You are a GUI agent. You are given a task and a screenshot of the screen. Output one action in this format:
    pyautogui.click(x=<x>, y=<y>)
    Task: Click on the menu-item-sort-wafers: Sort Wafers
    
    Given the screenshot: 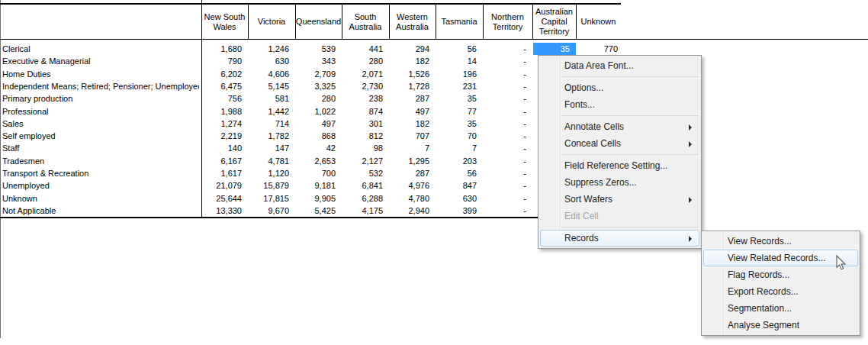 What is the action you would take?
    pyautogui.click(x=619, y=199)
    